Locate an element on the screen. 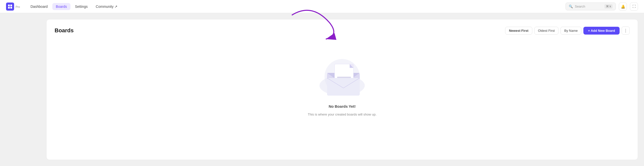  notification-bell-button: 🔔 is located at coordinates (623, 7).